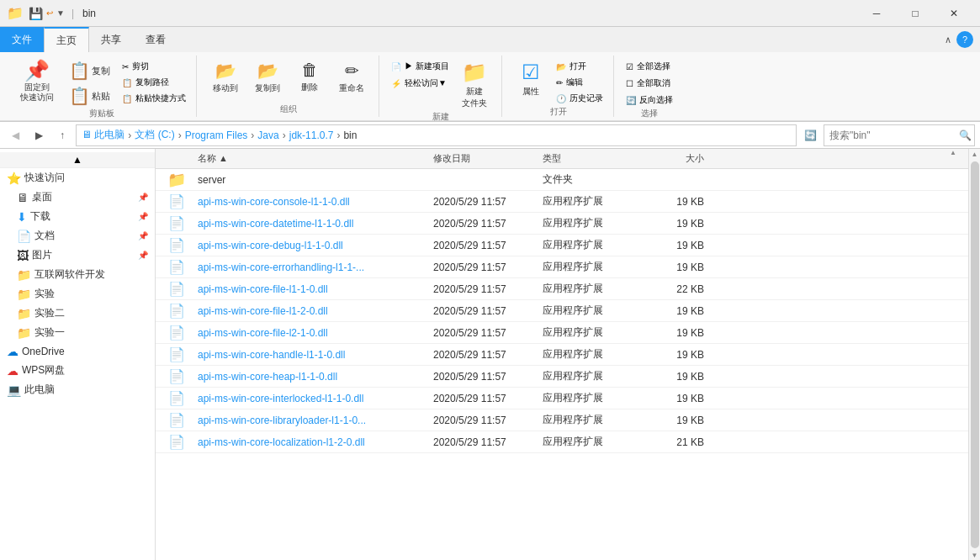 This screenshot has width=980, height=560. I want to click on file-row: 📄 api-ms-win-core-errorhandling-l1-1-...…, so click(562, 267).